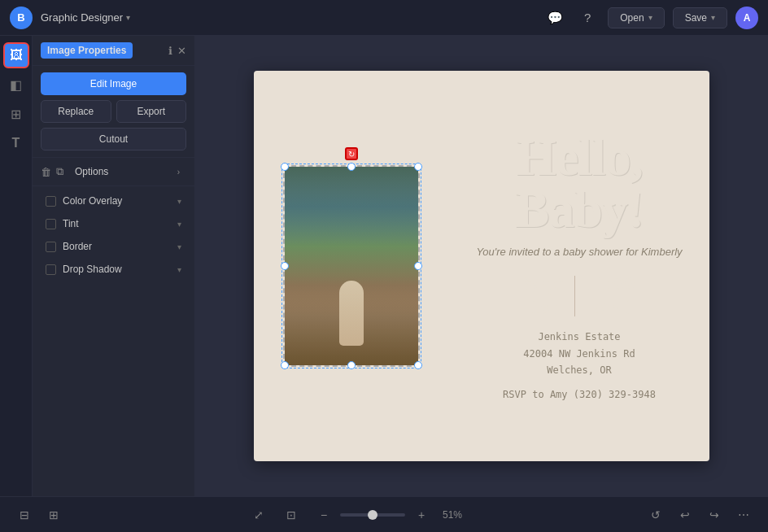 The height and width of the screenshot is (532, 768). Describe the element at coordinates (714, 515) in the screenshot. I see `redo-icon: ↪` at that location.